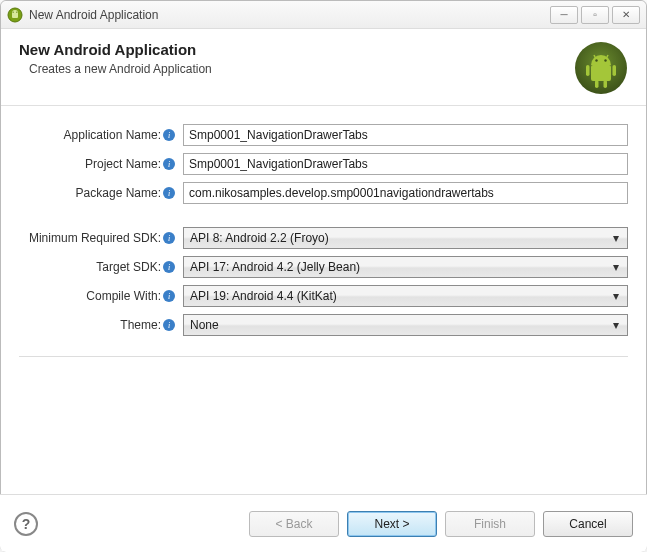  What do you see at coordinates (140, 325) in the screenshot?
I see `label-theme: Theme:` at bounding box center [140, 325].